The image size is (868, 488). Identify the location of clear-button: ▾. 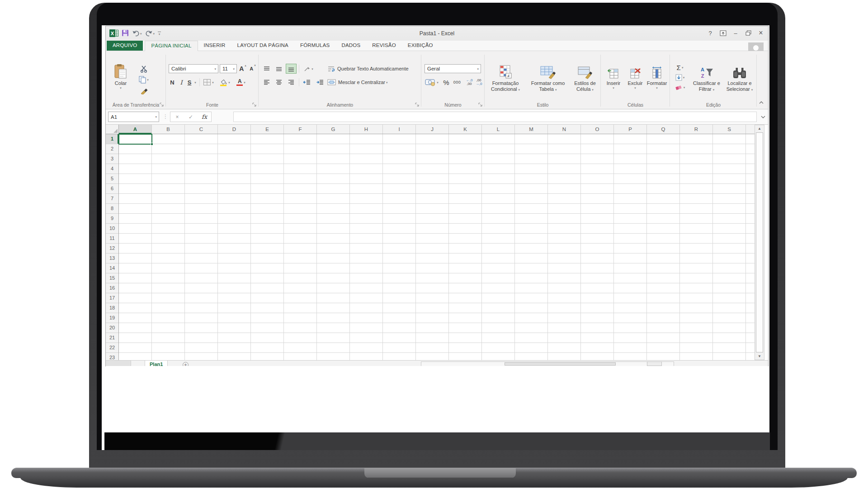
(680, 87).